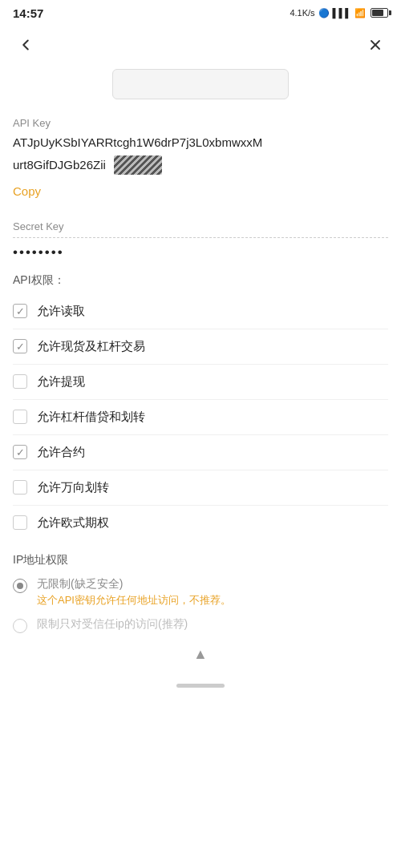 The image size is (401, 868). What do you see at coordinates (200, 312) in the screenshot?
I see `permission-item: ✓ 允许读取` at bounding box center [200, 312].